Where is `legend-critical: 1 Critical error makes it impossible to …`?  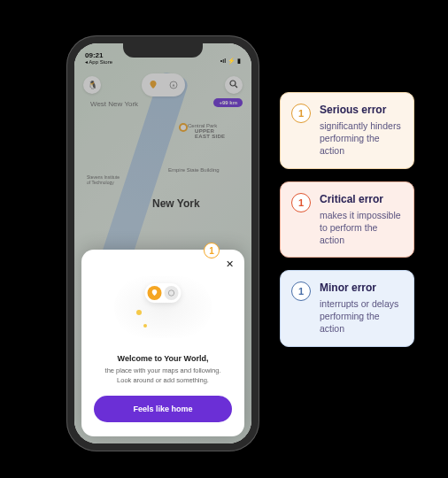
legend-critical: 1 Critical error makes it impossible to … is located at coordinates (347, 220).